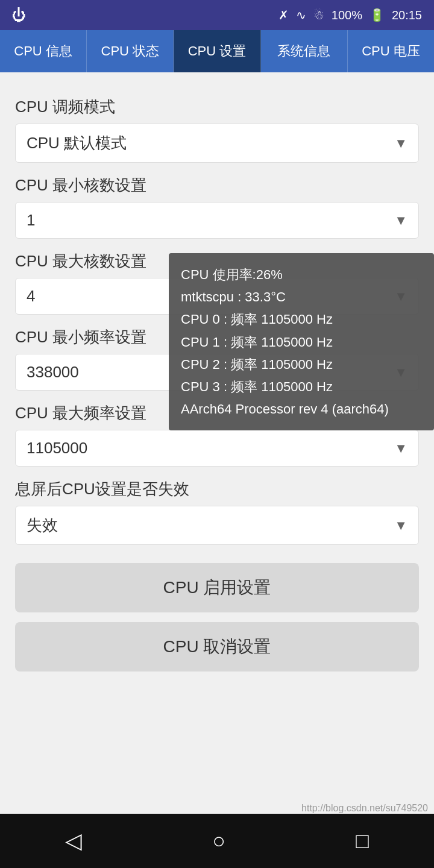 Image resolution: width=434 pixels, height=868 pixels. What do you see at coordinates (217, 588) in the screenshot?
I see `apply-button: CPU 启用设置` at bounding box center [217, 588].